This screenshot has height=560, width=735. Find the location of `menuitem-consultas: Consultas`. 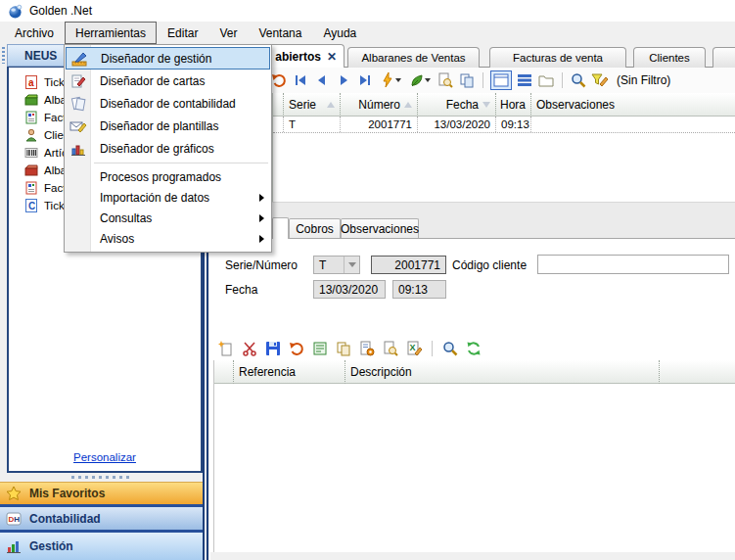

menuitem-consultas: Consultas is located at coordinates (168, 217).